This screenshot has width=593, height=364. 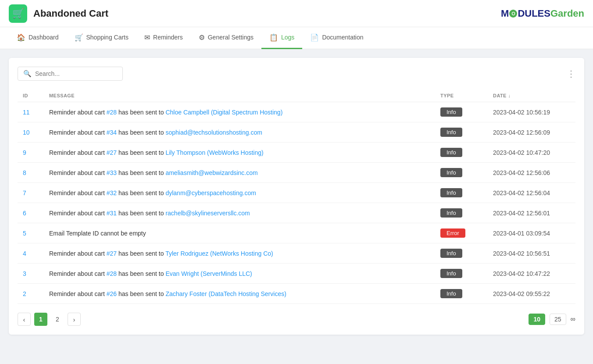 I want to click on row-date: 2023-04-02 12:56:04, so click(x=532, y=193).